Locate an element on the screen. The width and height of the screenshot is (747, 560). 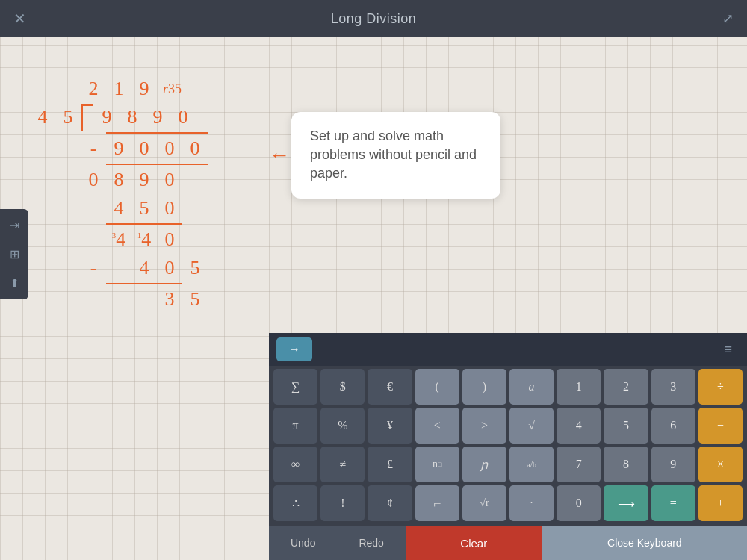
math-workspace: 2 1 9 r35 4 5 9 8 9 0 - 9 0 0 0 0 8 9 0 … is located at coordinates (119, 194).